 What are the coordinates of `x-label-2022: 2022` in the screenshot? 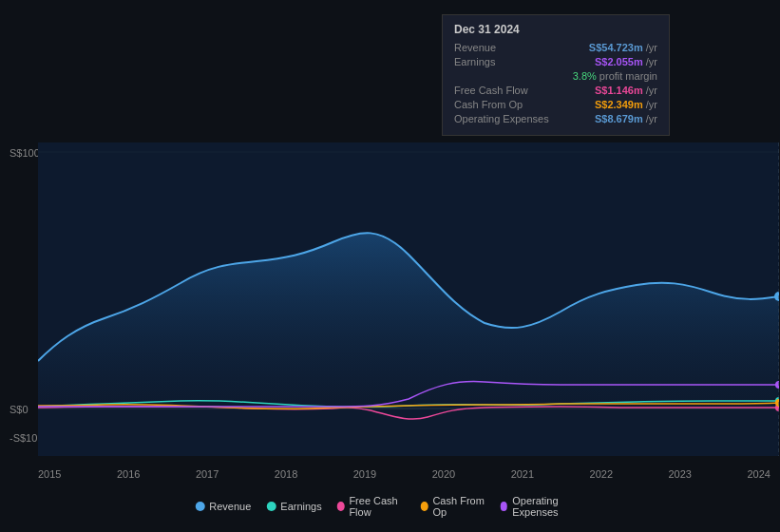 It's located at (601, 474).